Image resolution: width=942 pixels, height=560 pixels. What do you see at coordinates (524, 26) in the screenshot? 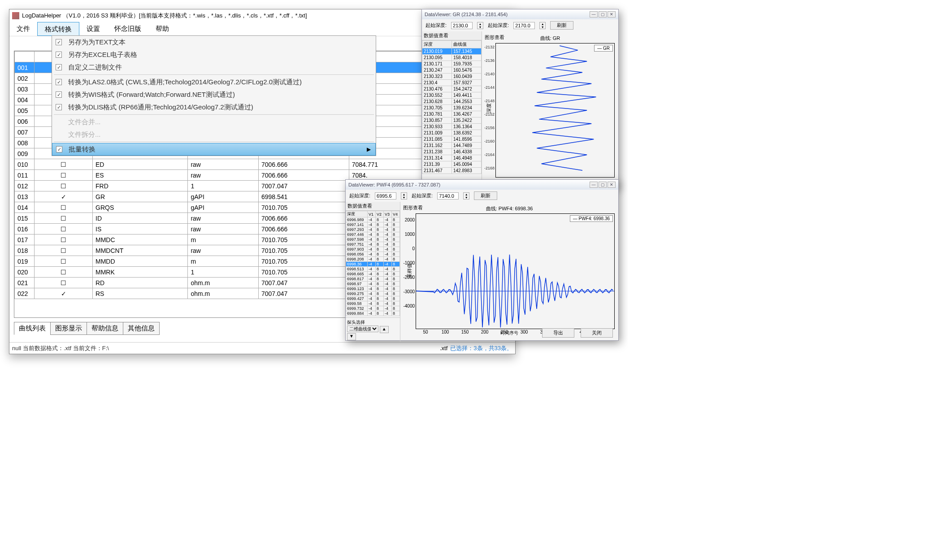
I see `dv1-end-input` at bounding box center [524, 26].